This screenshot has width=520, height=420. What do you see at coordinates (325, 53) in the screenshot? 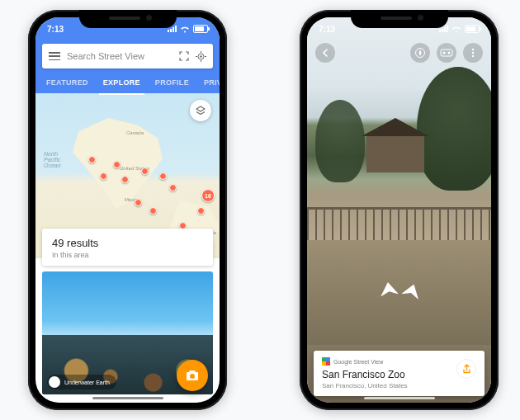
I see `back-button` at bounding box center [325, 53].